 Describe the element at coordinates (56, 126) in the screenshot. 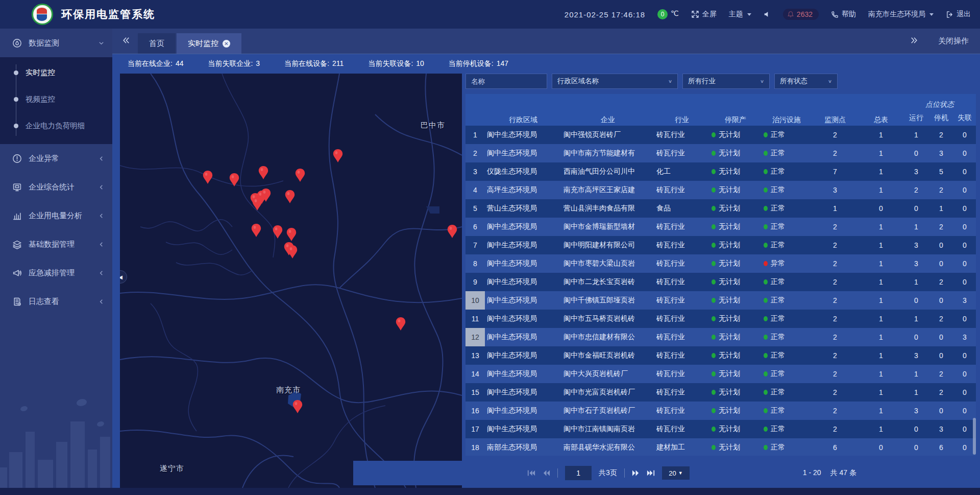

I see `sidebar-subitem-3: 企业电力负荷明细` at that location.